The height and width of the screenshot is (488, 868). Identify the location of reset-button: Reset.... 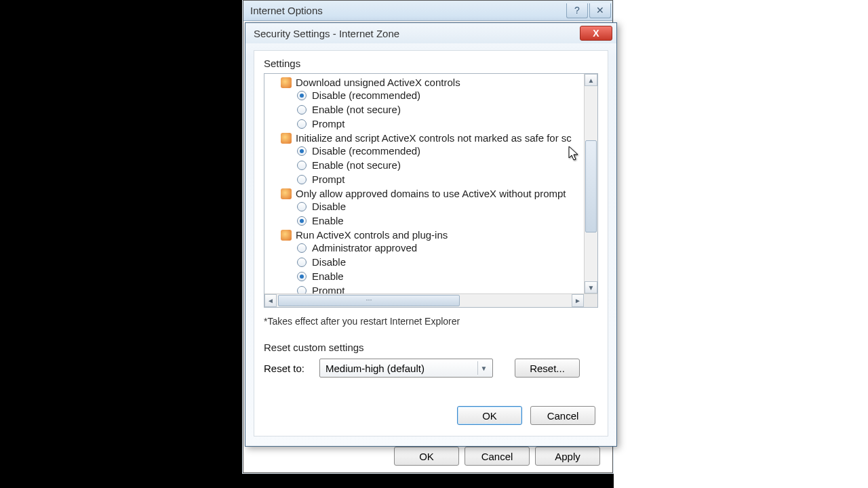
(547, 368).